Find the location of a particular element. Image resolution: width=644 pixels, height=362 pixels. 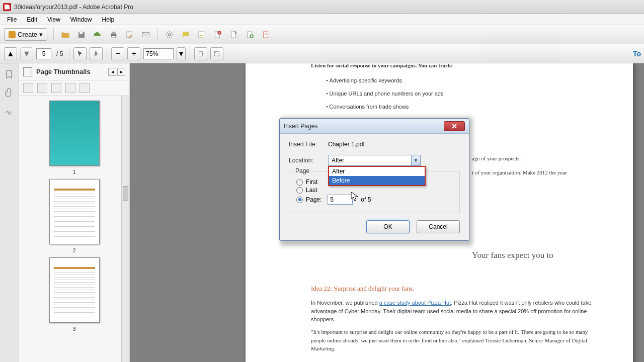

save-icon is located at coordinates (82, 35).